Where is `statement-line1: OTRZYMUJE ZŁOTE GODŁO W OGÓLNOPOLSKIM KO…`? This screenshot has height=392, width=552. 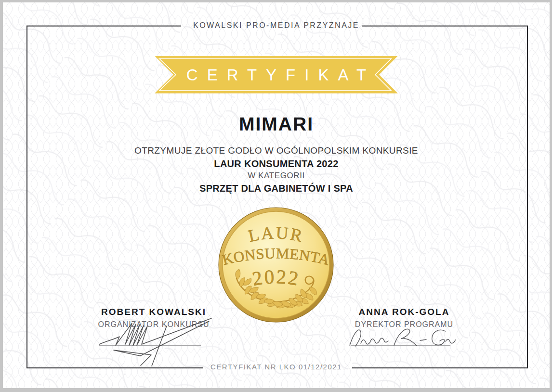 statement-line1: OTRZYMUJE ZŁOTE GODŁO W OGÓLNOPOLSKIM KO… is located at coordinates (276, 151).